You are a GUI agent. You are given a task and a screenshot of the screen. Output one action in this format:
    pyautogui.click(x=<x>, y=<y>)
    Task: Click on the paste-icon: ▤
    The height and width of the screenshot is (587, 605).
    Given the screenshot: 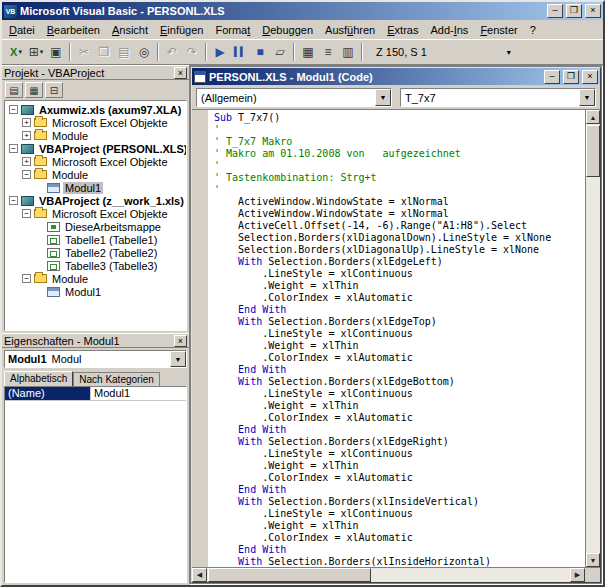 What is the action you would take?
    pyautogui.click(x=124, y=52)
    